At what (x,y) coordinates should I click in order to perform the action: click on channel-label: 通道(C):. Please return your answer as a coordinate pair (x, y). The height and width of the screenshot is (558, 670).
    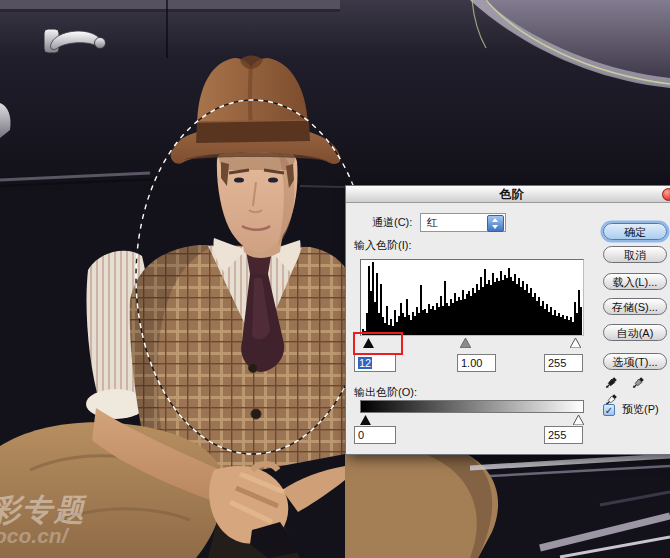
    Looking at the image, I should click on (392, 222).